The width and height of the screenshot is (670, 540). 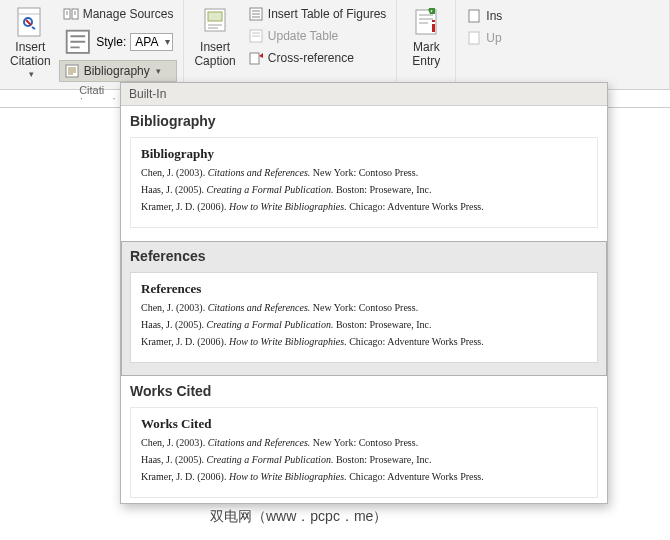 I want to click on cross-reference-button: Cross-reference, so click(x=318, y=58).